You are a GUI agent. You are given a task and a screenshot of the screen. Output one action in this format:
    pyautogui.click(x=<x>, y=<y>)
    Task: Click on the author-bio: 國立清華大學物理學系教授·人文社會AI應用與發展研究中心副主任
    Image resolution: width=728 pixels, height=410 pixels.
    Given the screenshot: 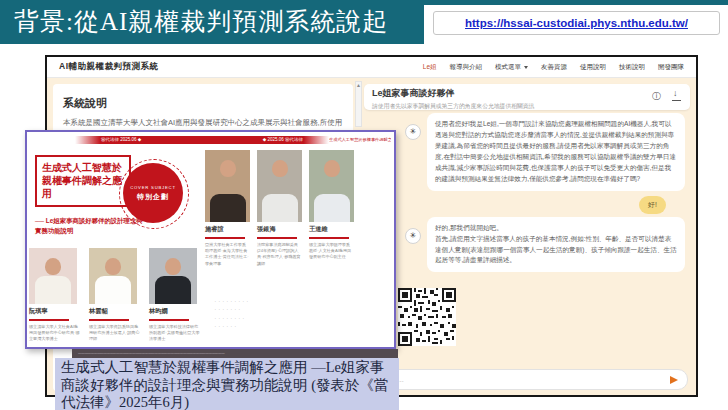 What is the action you would take?
    pyautogui.click(x=332, y=252)
    